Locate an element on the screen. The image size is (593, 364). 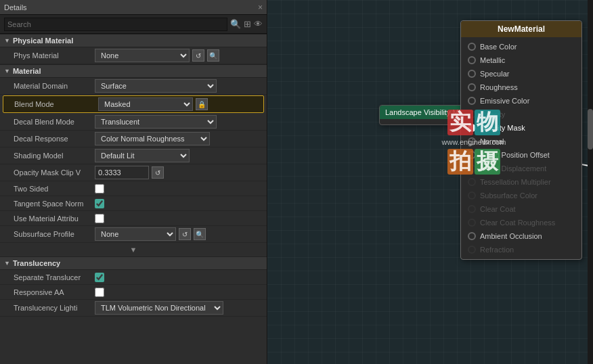
nm-row-emissive: Emissive Color is located at coordinates (521, 101).